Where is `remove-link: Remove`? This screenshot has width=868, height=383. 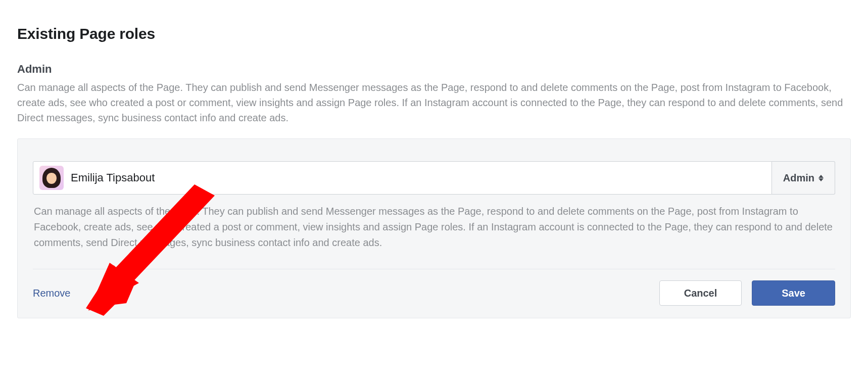
remove-link: Remove is located at coordinates (52, 293).